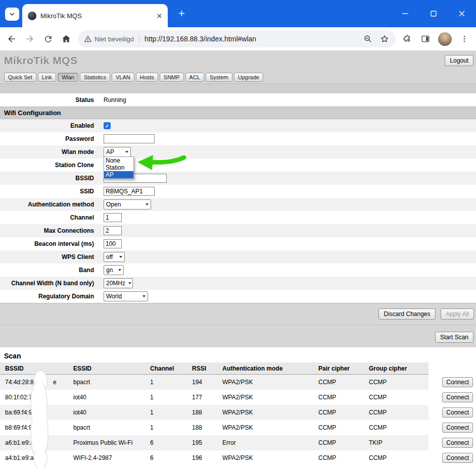  What do you see at coordinates (113, 218) in the screenshot?
I see `channel-input` at bounding box center [113, 218].